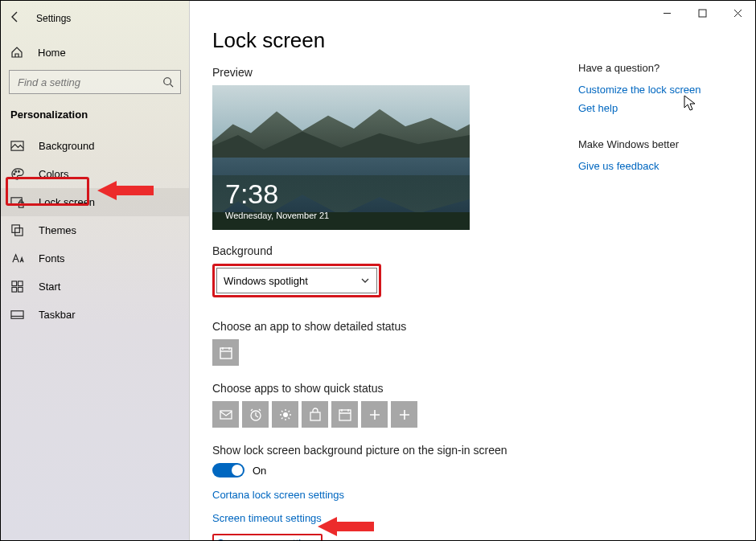  I want to click on themes-icon, so click(18, 230).